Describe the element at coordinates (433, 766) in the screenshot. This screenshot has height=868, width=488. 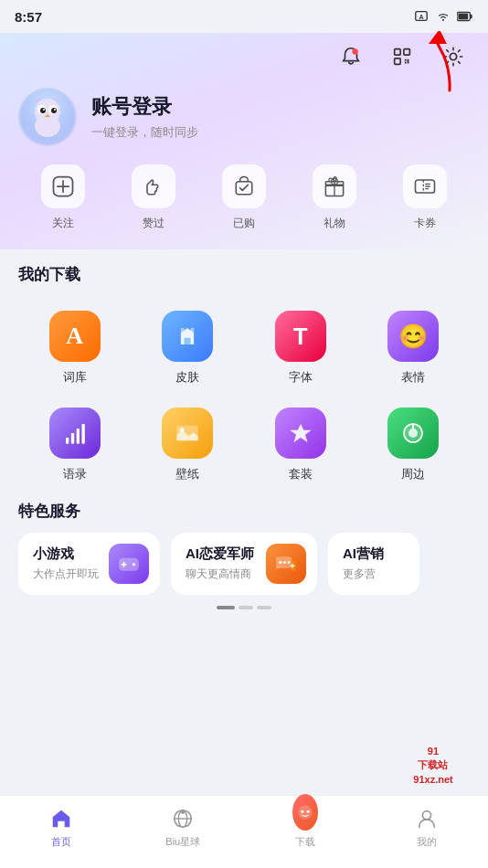
I see `watermark-text: 91下载站91xz.net` at that location.